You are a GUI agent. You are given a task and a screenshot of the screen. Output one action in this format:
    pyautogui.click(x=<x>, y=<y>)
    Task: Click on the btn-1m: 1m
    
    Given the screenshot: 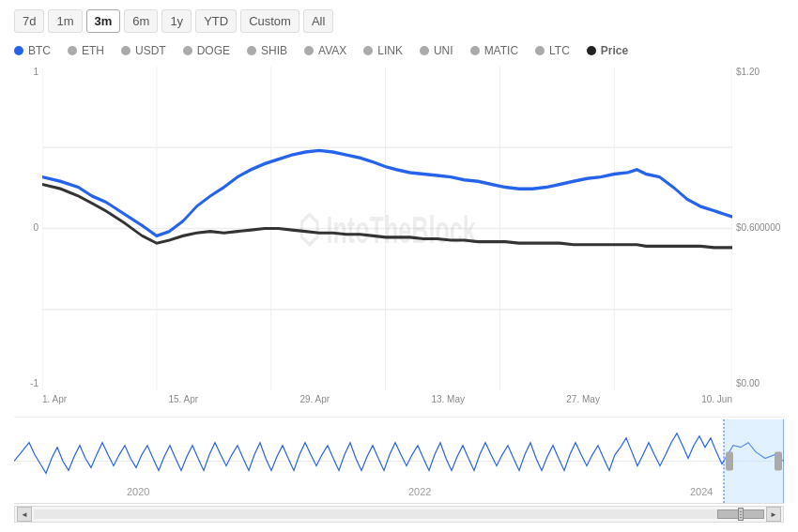 What is the action you would take?
    pyautogui.click(x=65, y=21)
    